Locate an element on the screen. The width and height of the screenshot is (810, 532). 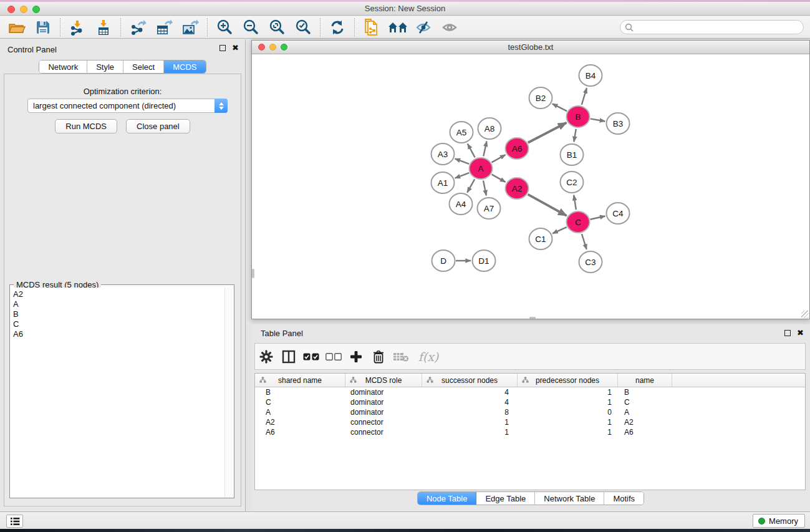
node-A8: A8 is located at coordinates (490, 128).